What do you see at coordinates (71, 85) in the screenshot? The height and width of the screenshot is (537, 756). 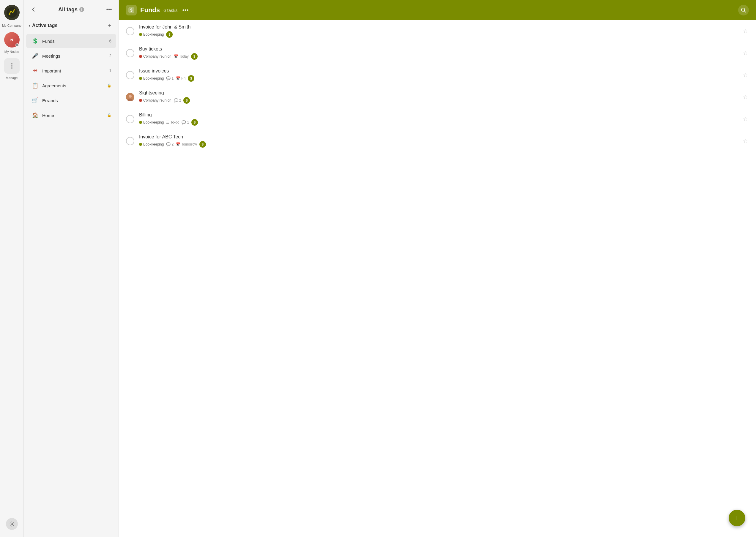 I see `sidebar-item-agreements: 📋 Agreements 🔒` at bounding box center [71, 85].